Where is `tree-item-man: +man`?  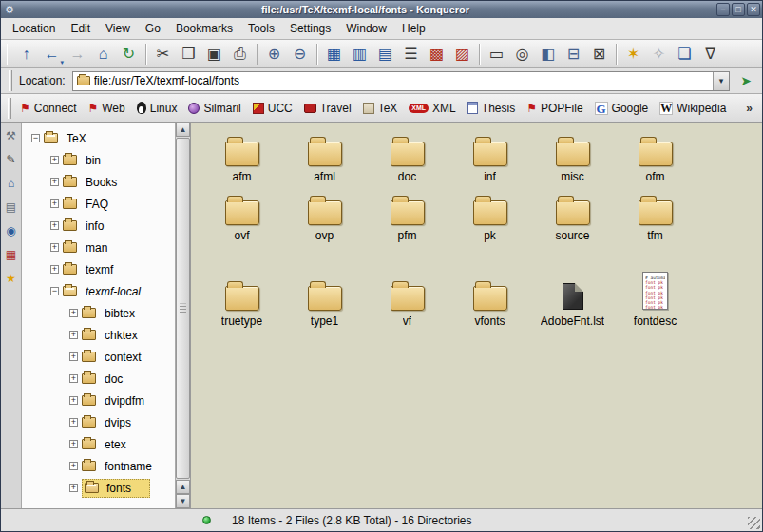 tree-item-man: +man is located at coordinates (99, 247).